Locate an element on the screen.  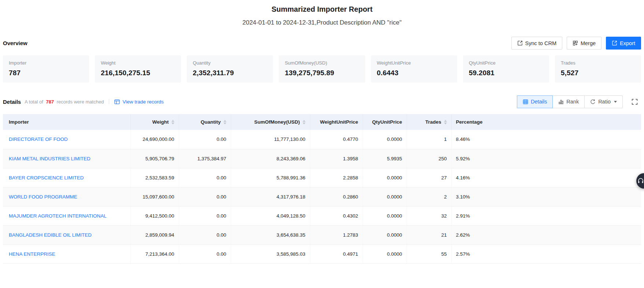
importer-link: KIAM METAL INDUSTRIES LIMITED is located at coordinates (50, 158).